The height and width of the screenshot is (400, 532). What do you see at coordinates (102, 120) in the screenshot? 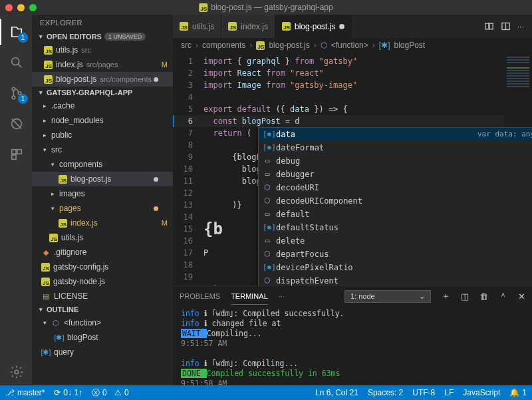
I see `folder-node-modules: ▸node_modules` at bounding box center [102, 120].